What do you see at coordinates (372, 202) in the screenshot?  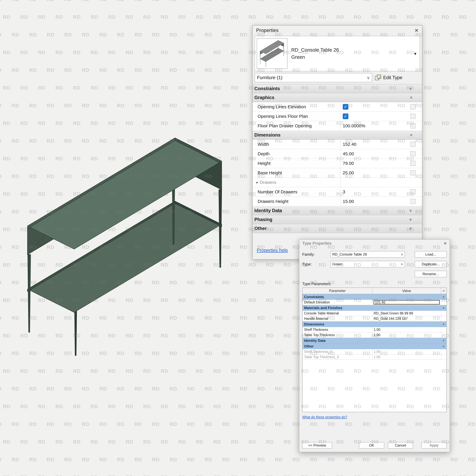 I see `property-value: 15.00` at bounding box center [372, 202].